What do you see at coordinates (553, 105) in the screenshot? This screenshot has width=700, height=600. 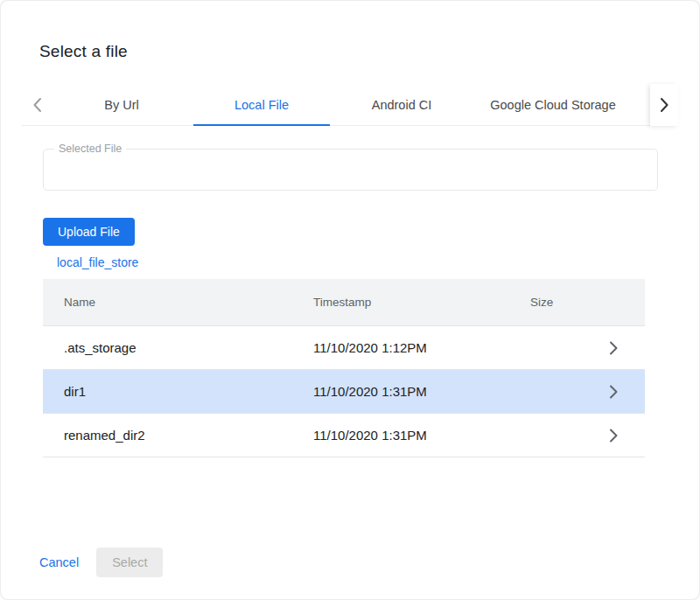 I see `tab-google-cloud-storage: Google Cloud Storage` at bounding box center [553, 105].